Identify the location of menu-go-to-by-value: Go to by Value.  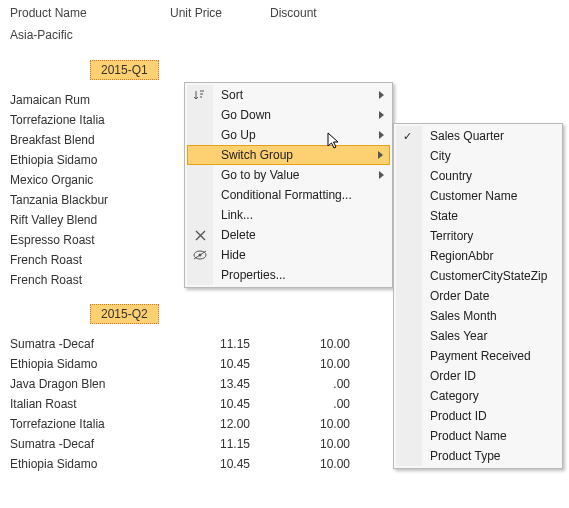
(288, 175).